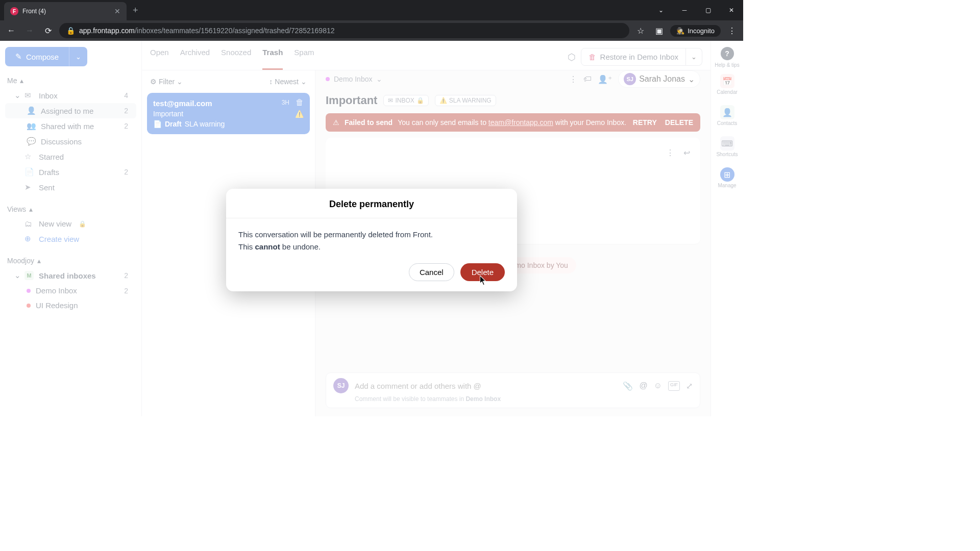 The width and height of the screenshot is (980, 551). Describe the element at coordinates (372, 241) in the screenshot. I see `modal-body: This conversation will be permanently de…` at that location.